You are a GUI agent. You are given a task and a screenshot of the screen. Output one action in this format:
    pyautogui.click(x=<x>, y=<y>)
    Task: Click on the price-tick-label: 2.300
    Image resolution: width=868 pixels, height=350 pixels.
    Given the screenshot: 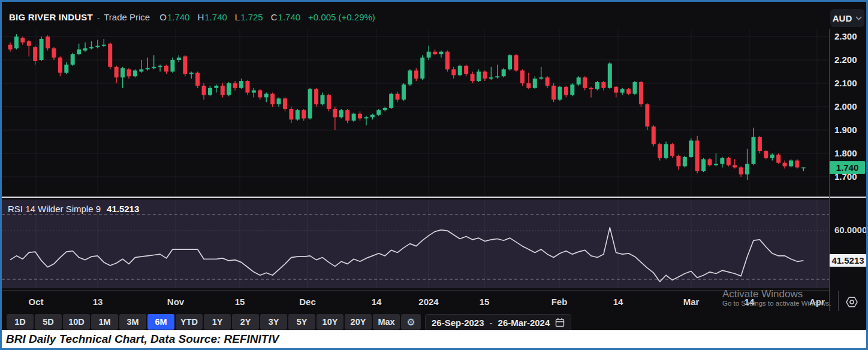 What is the action you would take?
    pyautogui.click(x=850, y=37)
    